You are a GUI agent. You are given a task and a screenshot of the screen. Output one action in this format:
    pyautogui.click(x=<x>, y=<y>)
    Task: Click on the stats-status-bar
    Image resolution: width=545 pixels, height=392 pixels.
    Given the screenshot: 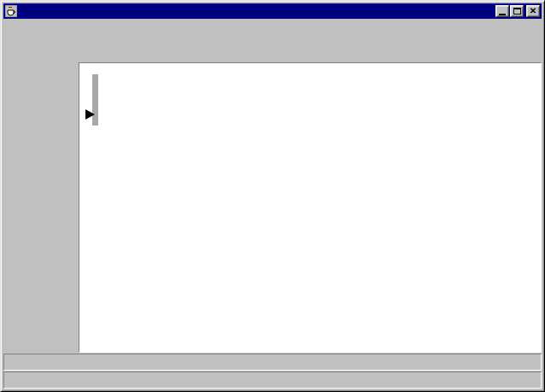 What is the action you would take?
    pyautogui.click(x=272, y=362)
    